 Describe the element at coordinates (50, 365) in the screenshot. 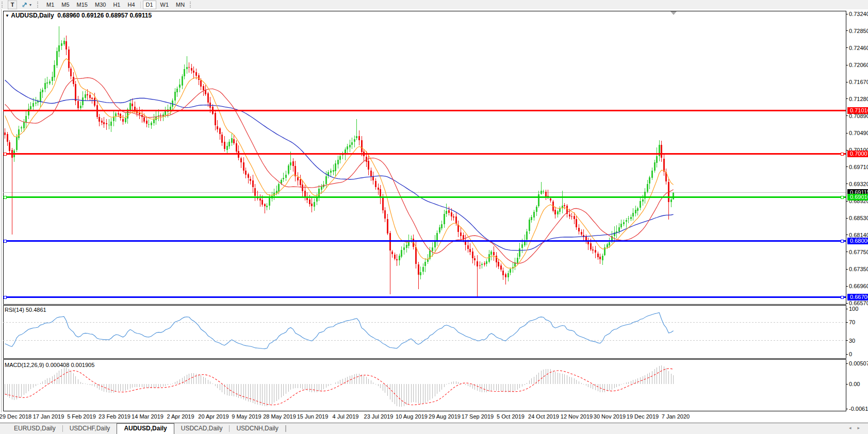

I see `macd-indicator-label: MACD(12,26,9) 0.000408 0.001905` at that location.